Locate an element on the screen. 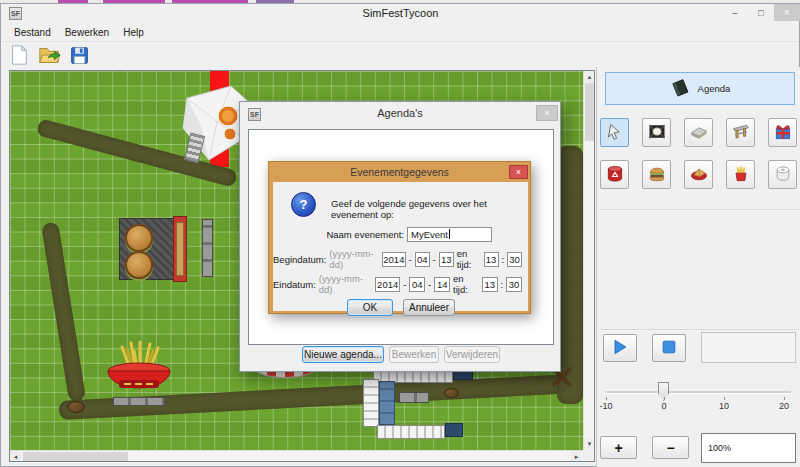 The height and width of the screenshot is (467, 800). zoom-level-field: 100% is located at coordinates (748, 448).